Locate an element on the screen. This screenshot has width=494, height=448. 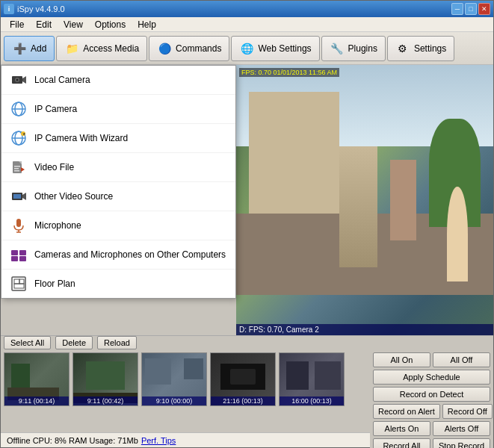
video-file-icon is located at coordinates (19, 167).